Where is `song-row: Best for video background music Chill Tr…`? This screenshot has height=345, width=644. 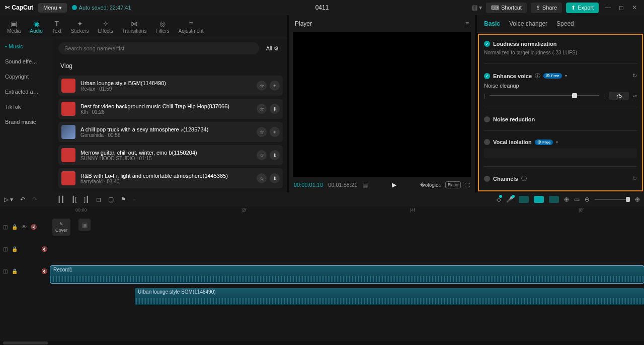 song-row: Best for video background music Chill Tr… is located at coordinates (171, 109).